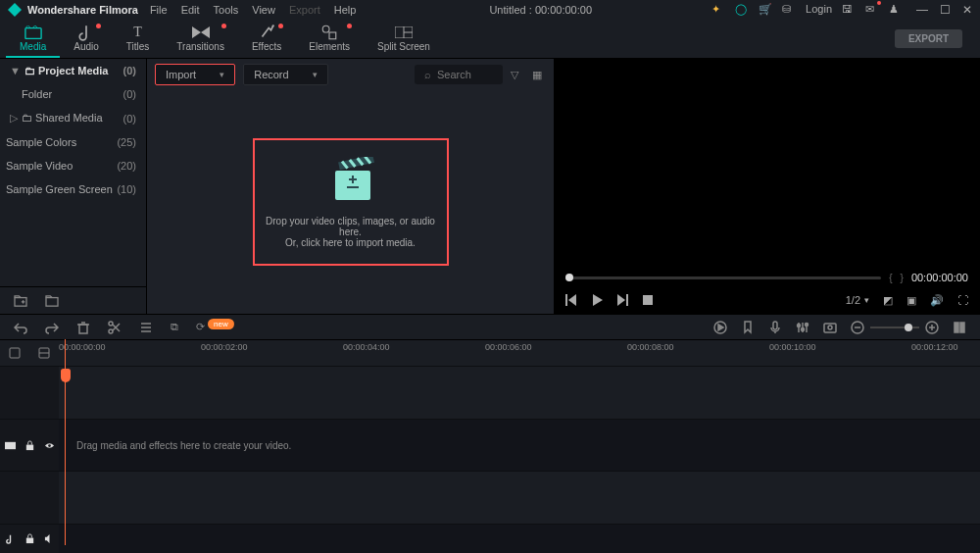 The image size is (980, 553). I want to click on tab-split-screen: Split Screen, so click(404, 39).